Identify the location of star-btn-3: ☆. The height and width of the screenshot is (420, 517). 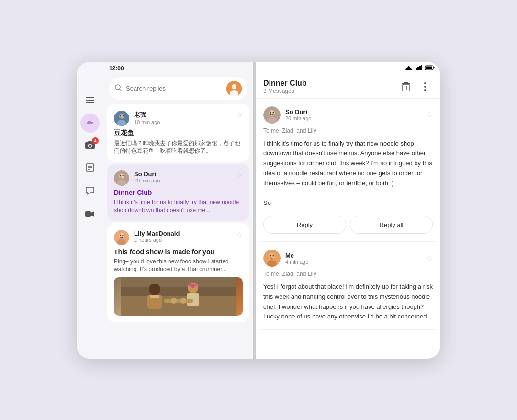
(239, 235).